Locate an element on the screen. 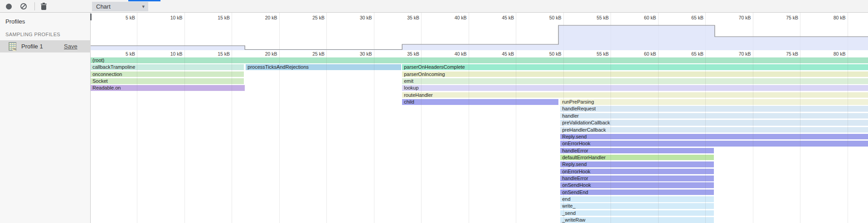  sidebar-item-profile-1: % Profile 1 Save is located at coordinates (45, 46).